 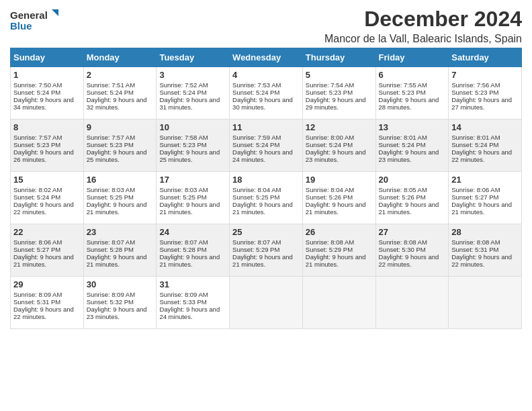 I want to click on calendar-cell: 25 Sunrise: 8:07 AM Sunset: 5:29 PM Dayl…, so click(x=266, y=250).